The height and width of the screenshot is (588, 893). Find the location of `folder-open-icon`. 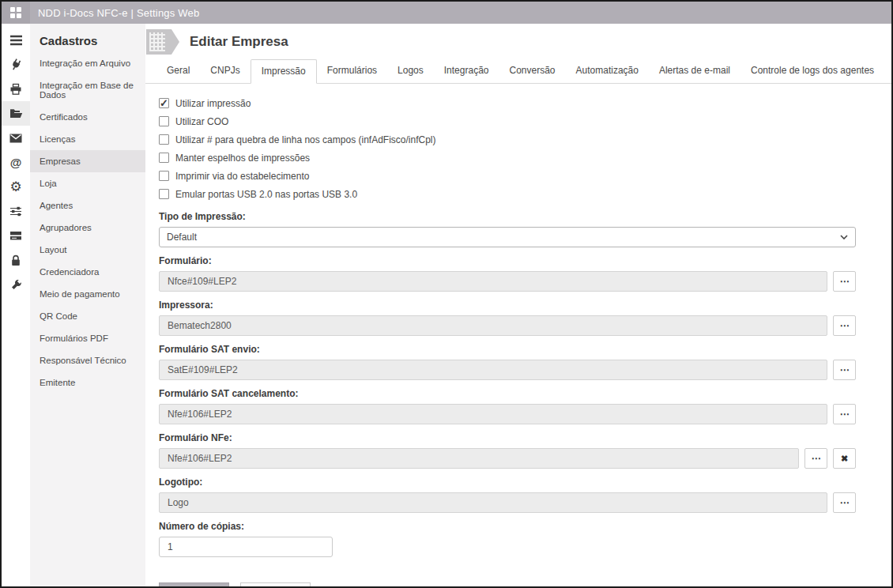

folder-open-icon is located at coordinates (16, 114).